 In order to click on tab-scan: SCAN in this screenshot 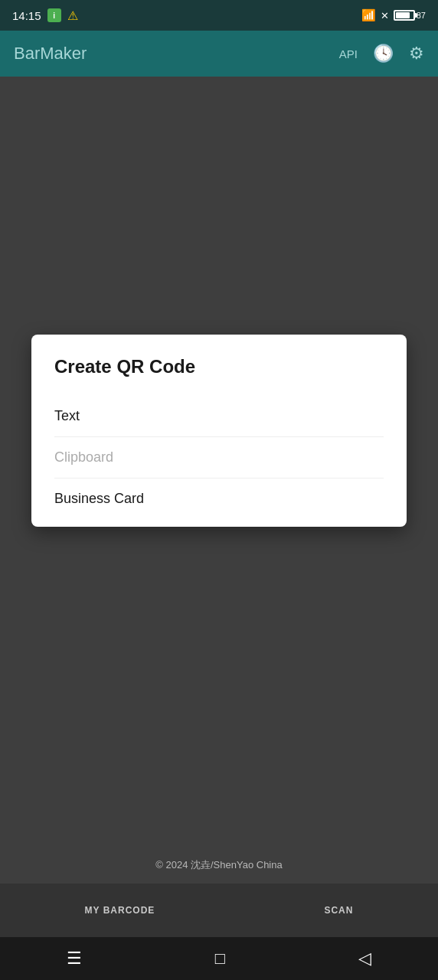, I will do `click(338, 910)`.